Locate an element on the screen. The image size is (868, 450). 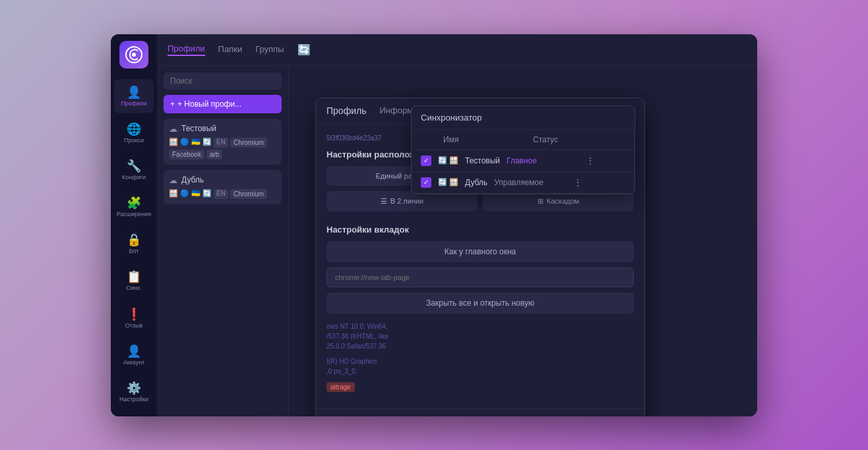
user-agent-text: ows NT 10.0; Win64;/537.36 (KHTML, like2… is located at coordinates (480, 336).